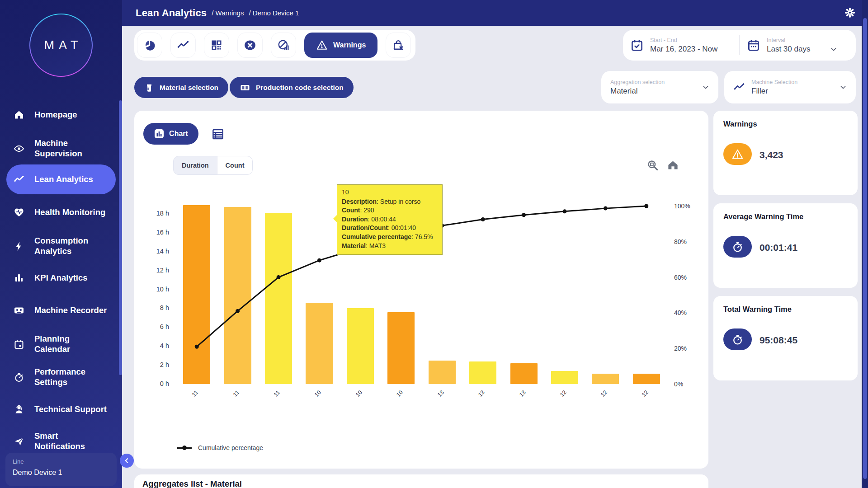 This screenshot has width=868, height=488. Describe the element at coordinates (61, 149) in the screenshot. I see `sidebar-item-machine-supervision: Machine Supervision` at that location.